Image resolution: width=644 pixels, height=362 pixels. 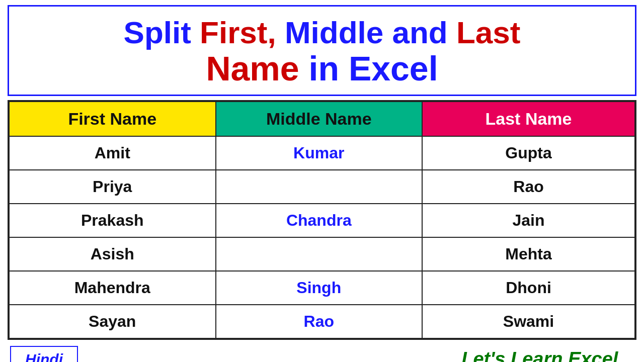 I want to click on cell-middle-name: Chandra, so click(x=319, y=220).